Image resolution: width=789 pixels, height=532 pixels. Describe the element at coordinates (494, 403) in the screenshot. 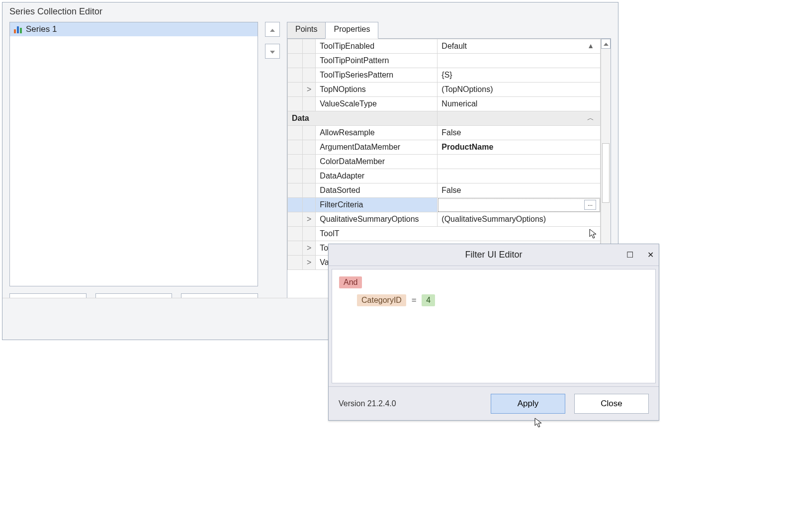

I see `filter-footer: Version 21.2.4.0 Apply Close` at that location.